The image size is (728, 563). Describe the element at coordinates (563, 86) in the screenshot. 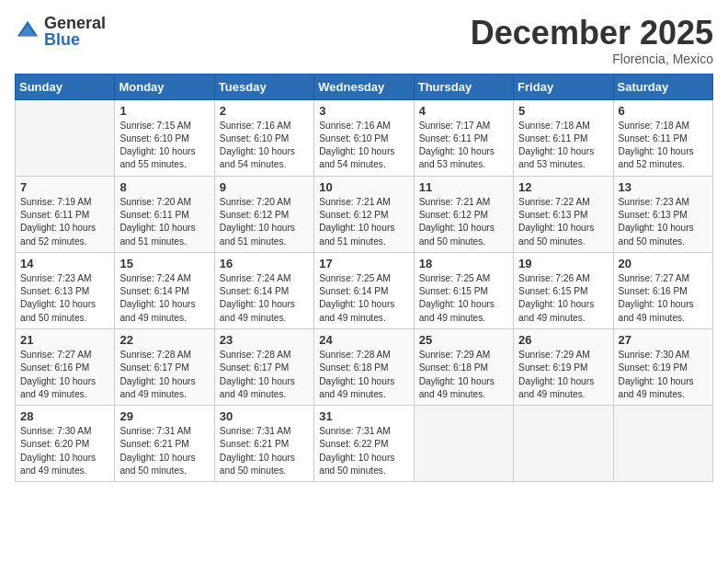

I see `weekday-header: Friday` at that location.